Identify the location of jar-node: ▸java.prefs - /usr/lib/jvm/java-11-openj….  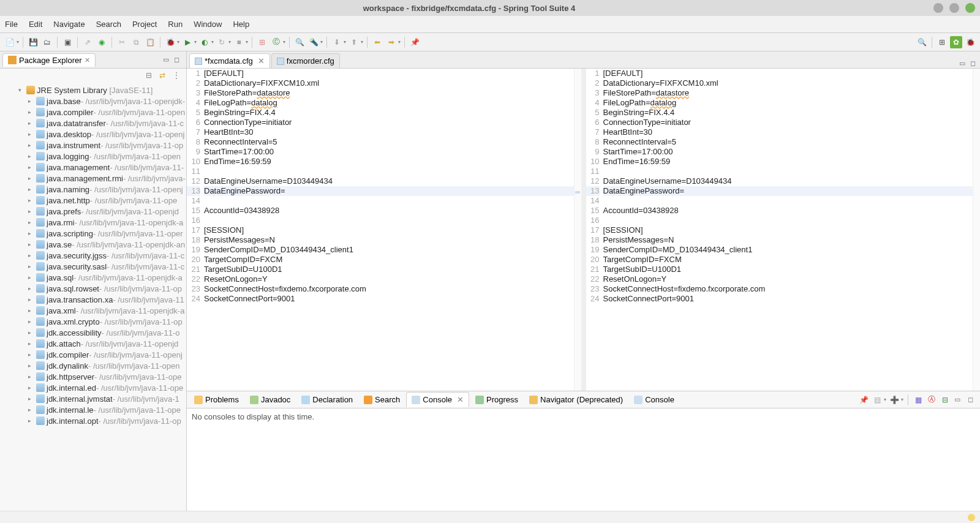
(93, 211).